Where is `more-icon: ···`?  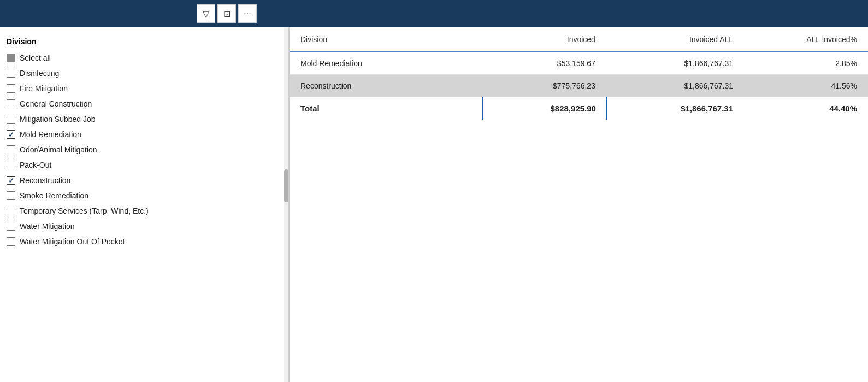
more-icon: ··· is located at coordinates (247, 14).